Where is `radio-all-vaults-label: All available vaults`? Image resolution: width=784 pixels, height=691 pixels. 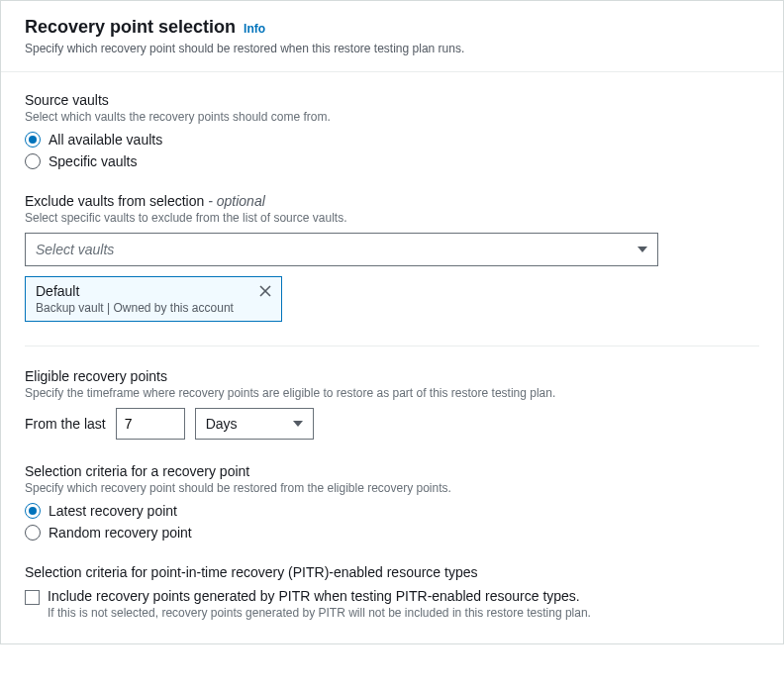 radio-all-vaults-label: All available vaults is located at coordinates (105, 140).